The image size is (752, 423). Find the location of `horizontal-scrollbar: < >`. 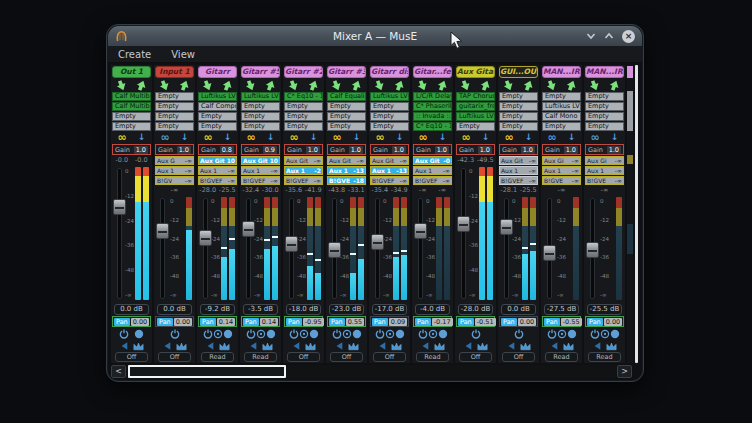

horizontal-scrollbar: < > is located at coordinates (372, 372).